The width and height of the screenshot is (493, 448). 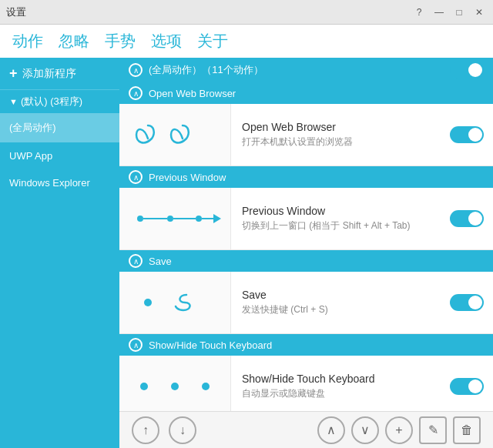 What do you see at coordinates (175, 135) in the screenshot?
I see `gesture-svg-owb` at bounding box center [175, 135].